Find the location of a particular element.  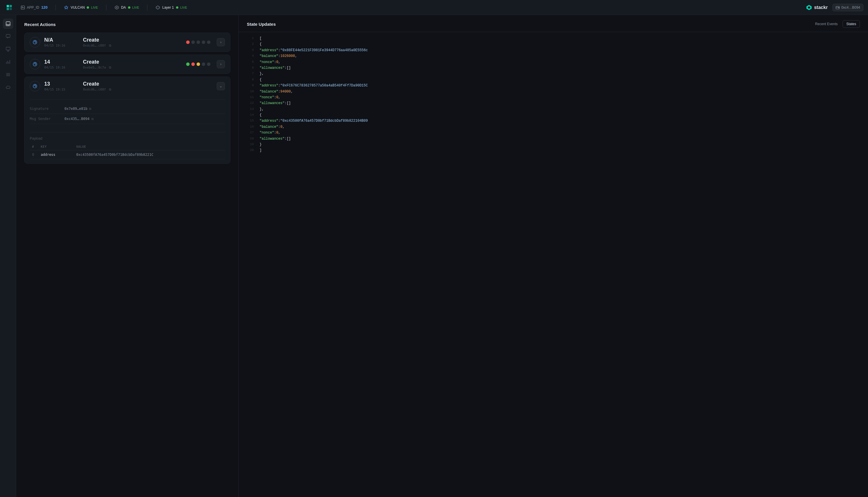

tab-group: Recent Events States is located at coordinates (836, 24).